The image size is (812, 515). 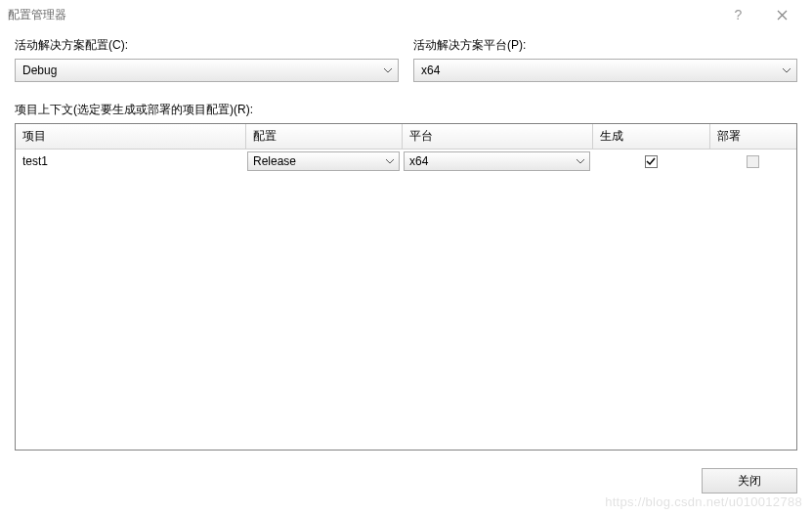 I want to click on solution-platform-value: x64, so click(x=600, y=70).